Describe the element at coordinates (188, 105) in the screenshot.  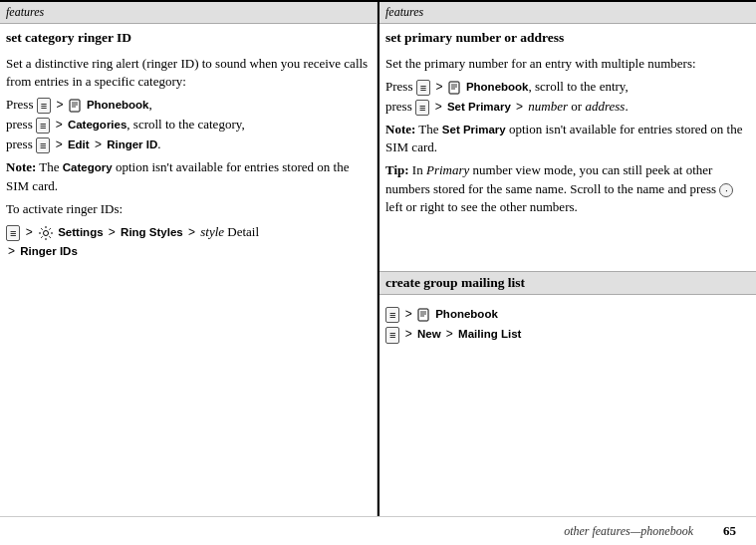
I see `left-step1: Press ≡ > Phonebook,` at that location.